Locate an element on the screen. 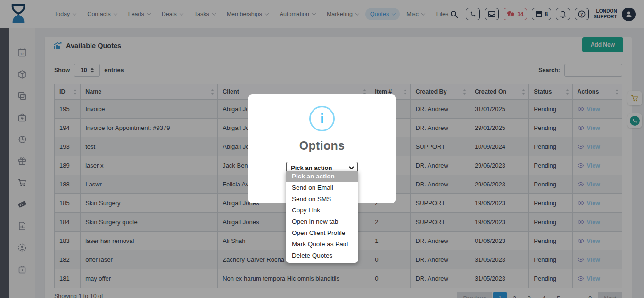 The width and height of the screenshot is (644, 298). dropdown-option: Mark Quote as Paid is located at coordinates (322, 244).